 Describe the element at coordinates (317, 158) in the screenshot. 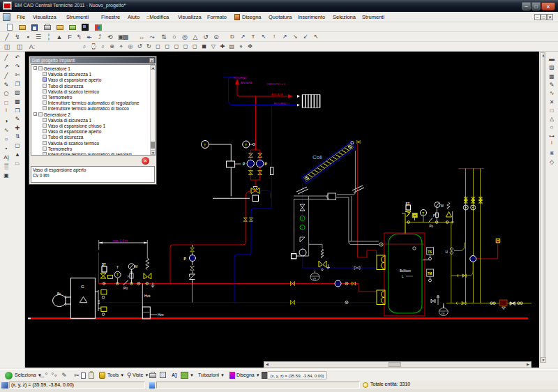

I see `svg-text: Coll` at that location.